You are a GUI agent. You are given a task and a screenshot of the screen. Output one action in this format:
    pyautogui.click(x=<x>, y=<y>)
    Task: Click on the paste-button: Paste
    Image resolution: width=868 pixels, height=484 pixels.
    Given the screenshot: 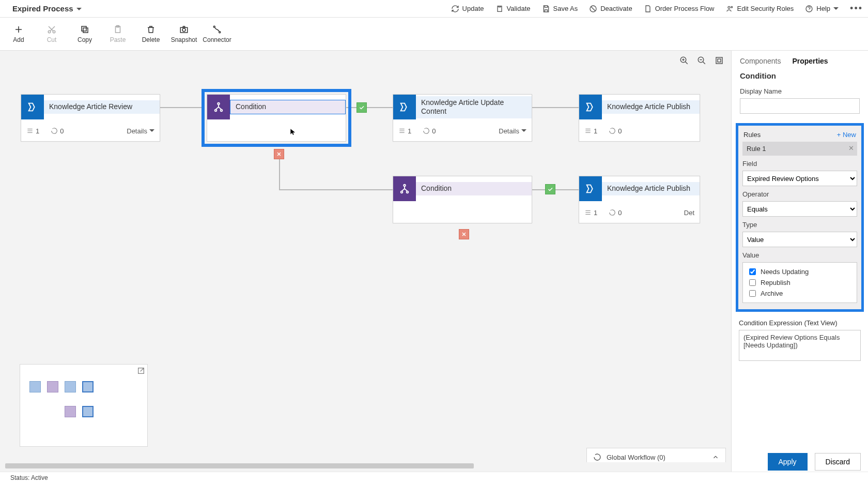 What is the action you would take?
    pyautogui.click(x=118, y=34)
    